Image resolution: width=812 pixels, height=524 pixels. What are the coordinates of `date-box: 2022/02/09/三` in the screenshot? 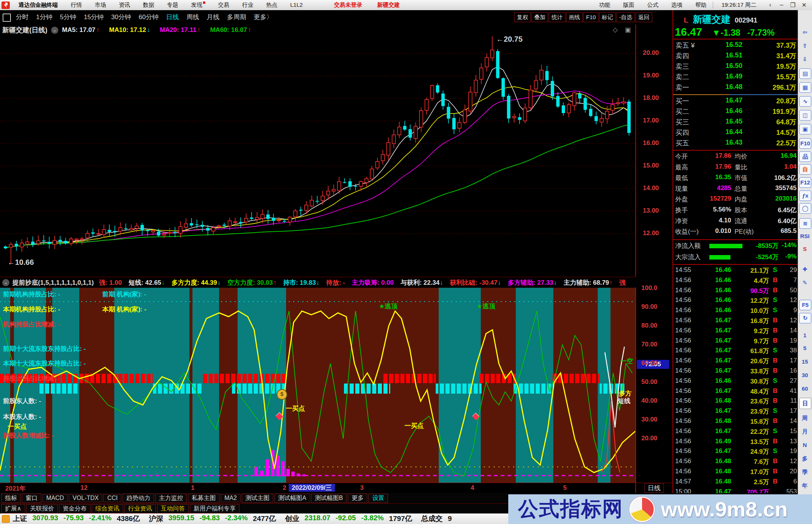 It's located at (312, 488).